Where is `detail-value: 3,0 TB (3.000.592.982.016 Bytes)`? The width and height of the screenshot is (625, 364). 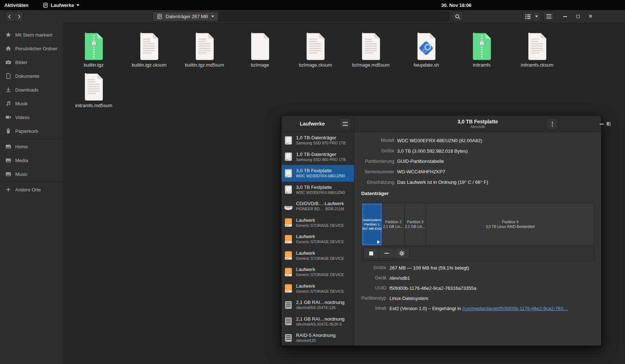 detail-value: 3,0 TB (3.000.592.982.016 Bytes) is located at coordinates (443, 151).